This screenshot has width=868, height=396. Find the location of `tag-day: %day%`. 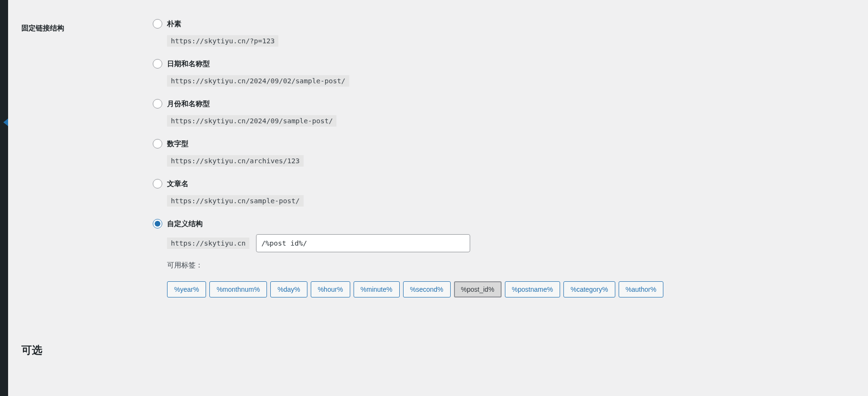

tag-day: %day% is located at coordinates (288, 289).